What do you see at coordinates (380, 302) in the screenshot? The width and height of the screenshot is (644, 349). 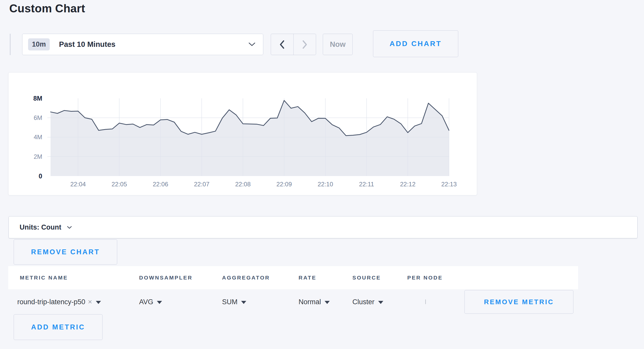 I see `source-dropdown: Cluster` at bounding box center [380, 302].